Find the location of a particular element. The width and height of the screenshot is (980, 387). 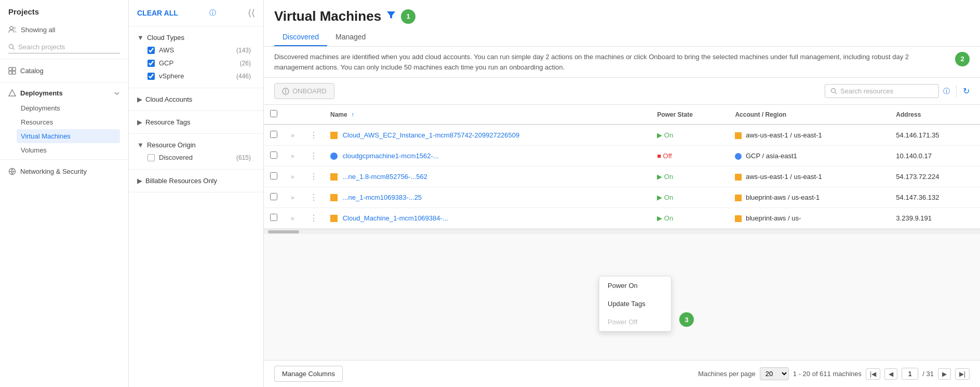

th-account-region: Account / Region is located at coordinates (809, 115).